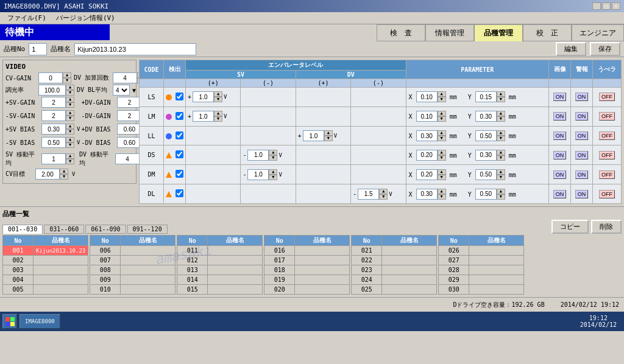  What do you see at coordinates (133, 261) in the screenshot?
I see `list-item: 007` at bounding box center [133, 261].